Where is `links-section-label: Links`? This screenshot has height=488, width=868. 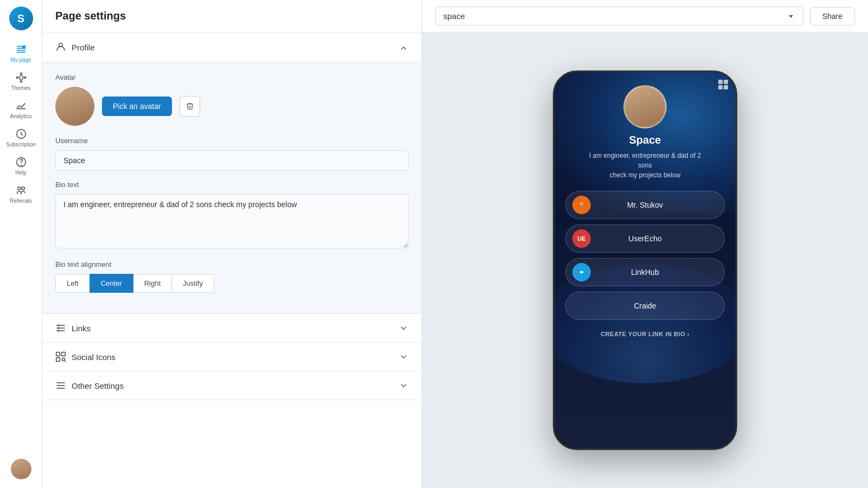 links-section-label: Links is located at coordinates (81, 329).